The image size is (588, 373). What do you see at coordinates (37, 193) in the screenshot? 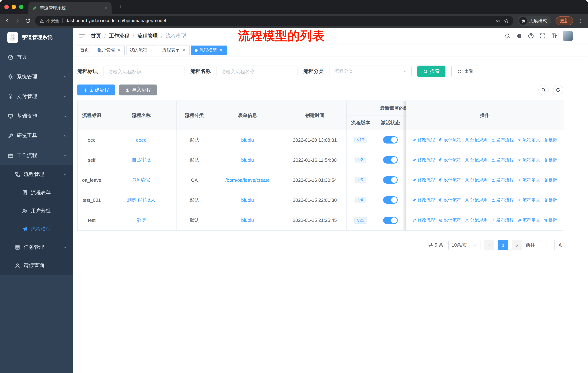
I see `sidebar-item-process-form: 流程表单` at bounding box center [37, 193].